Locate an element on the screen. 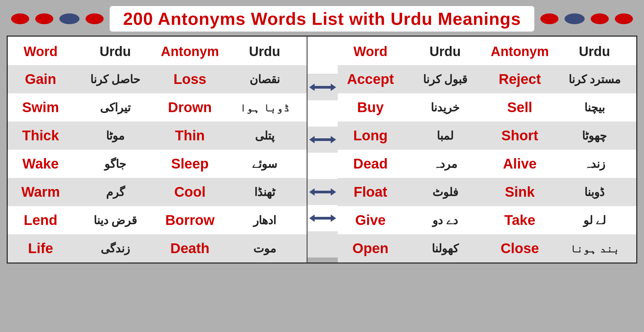  right-word-2: Long is located at coordinates (371, 136).